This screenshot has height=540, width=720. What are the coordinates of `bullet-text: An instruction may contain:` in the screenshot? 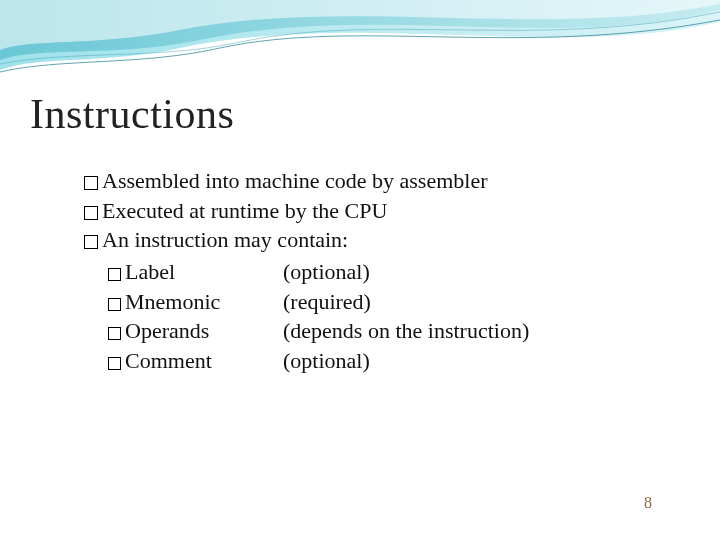 It's located at (225, 240).